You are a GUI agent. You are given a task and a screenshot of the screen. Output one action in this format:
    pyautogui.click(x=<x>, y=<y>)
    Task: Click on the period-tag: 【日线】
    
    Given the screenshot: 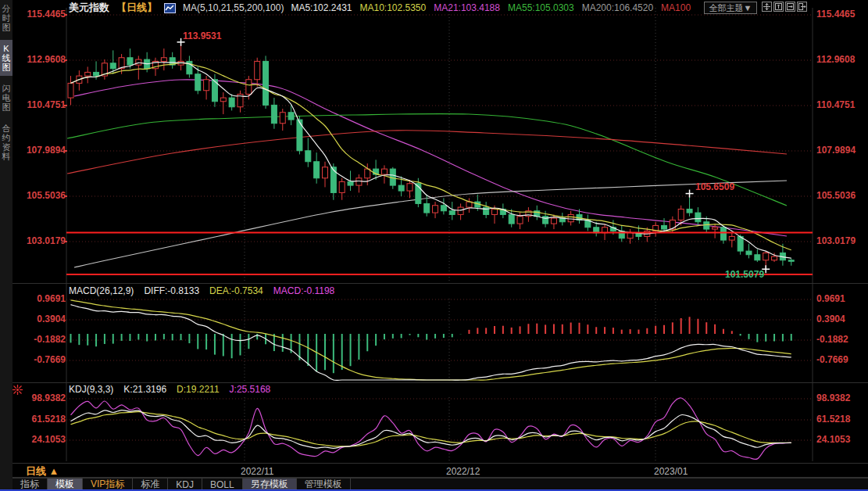 What is the action you would take?
    pyautogui.click(x=137, y=8)
    